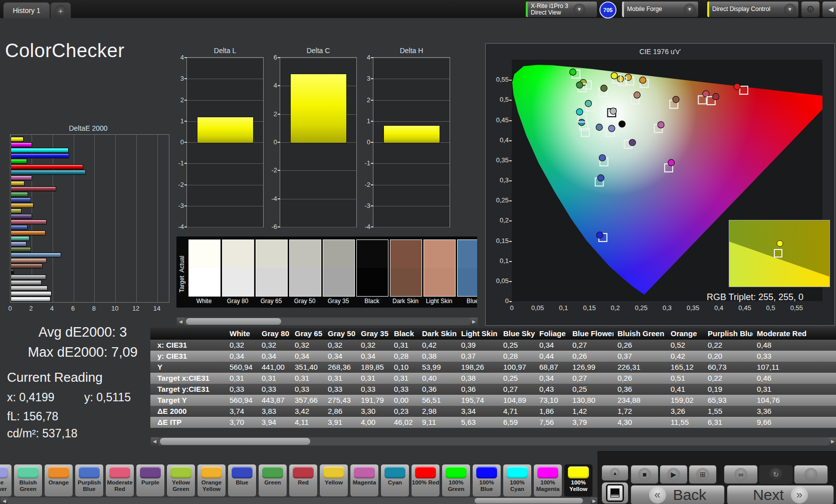 The image size is (836, 504). Describe the element at coordinates (829, 9) in the screenshot. I see `collapse-panel-button: ◀` at that location.